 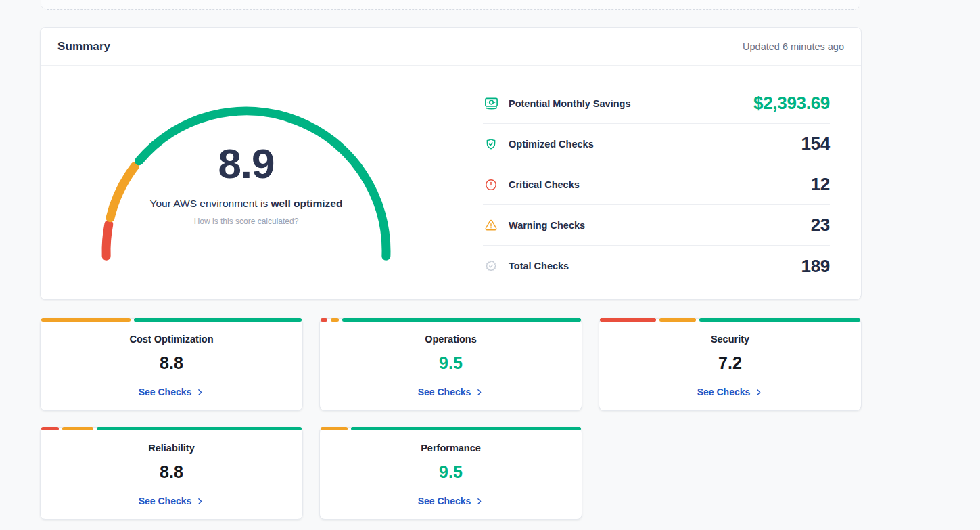 I want to click on overall-score: 8.9, so click(x=246, y=164).